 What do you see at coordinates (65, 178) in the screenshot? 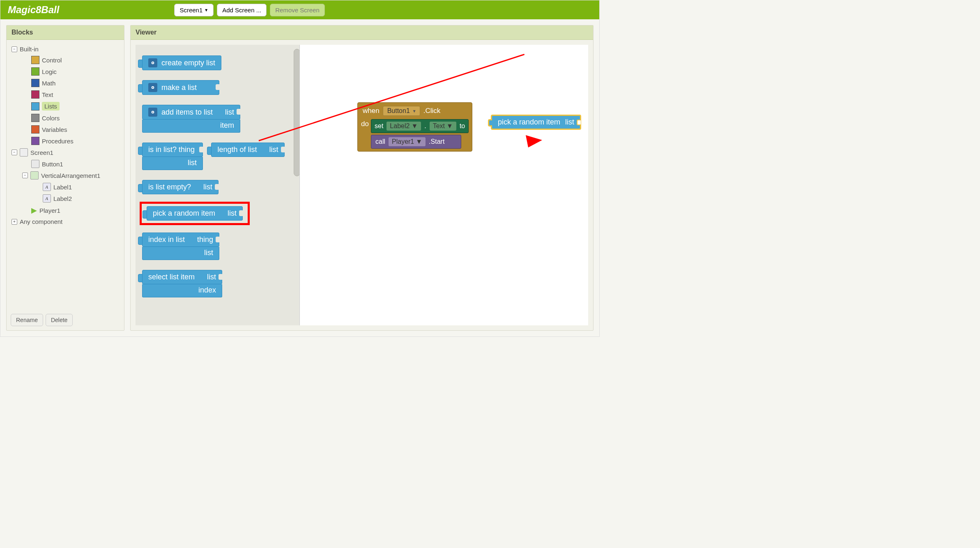
I see `blocks-panel: Blocks − Built-in Control Logic Math Tex…` at bounding box center [65, 178].